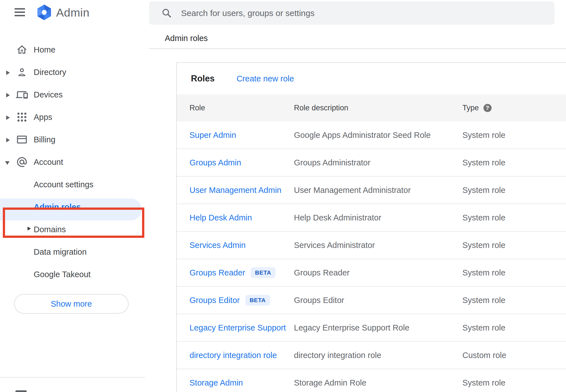 The height and width of the screenshot is (392, 566). Describe the element at coordinates (22, 72) in the screenshot. I see `person-icon` at that location.